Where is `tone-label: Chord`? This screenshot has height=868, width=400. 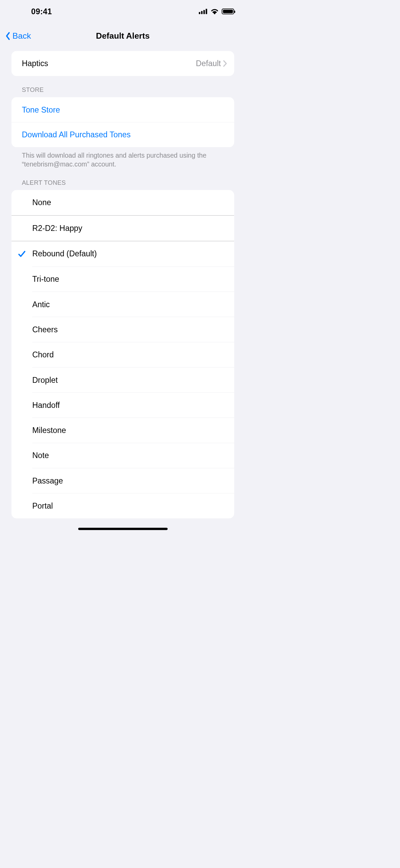
tone-label: Chord is located at coordinates (43, 355).